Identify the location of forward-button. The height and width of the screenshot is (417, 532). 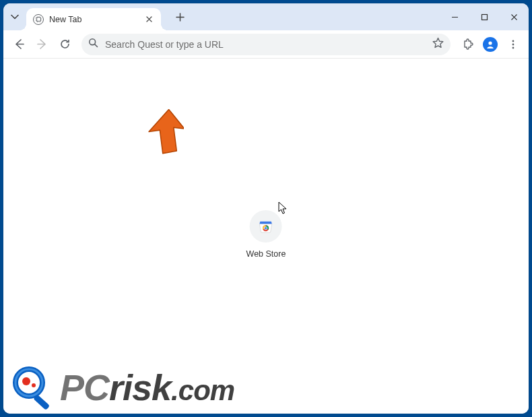
(42, 44).